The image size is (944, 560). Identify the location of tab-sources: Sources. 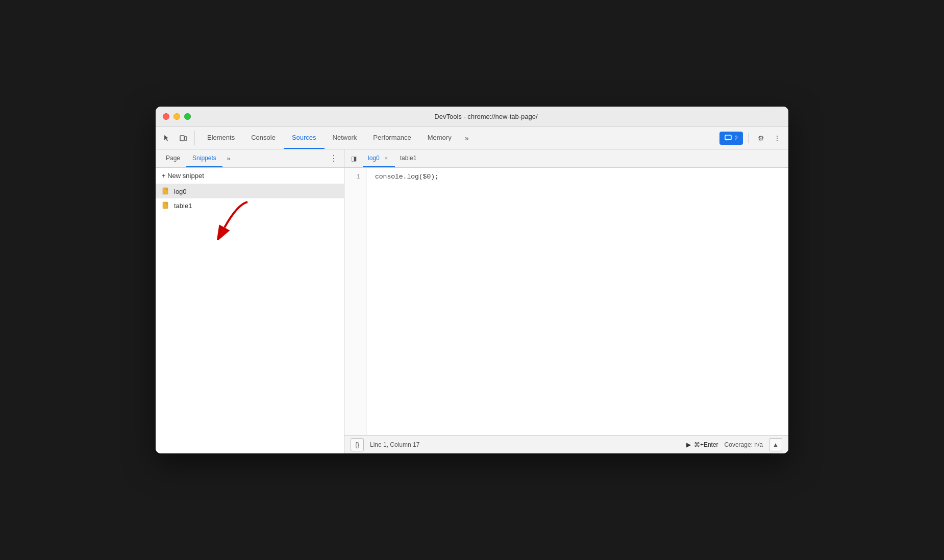
(304, 138).